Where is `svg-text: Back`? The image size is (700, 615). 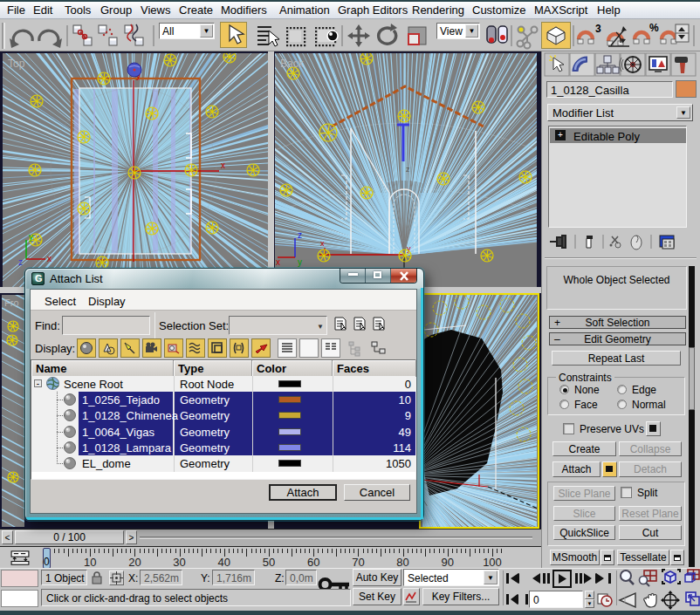 svg-text: Back is located at coordinates (292, 64).